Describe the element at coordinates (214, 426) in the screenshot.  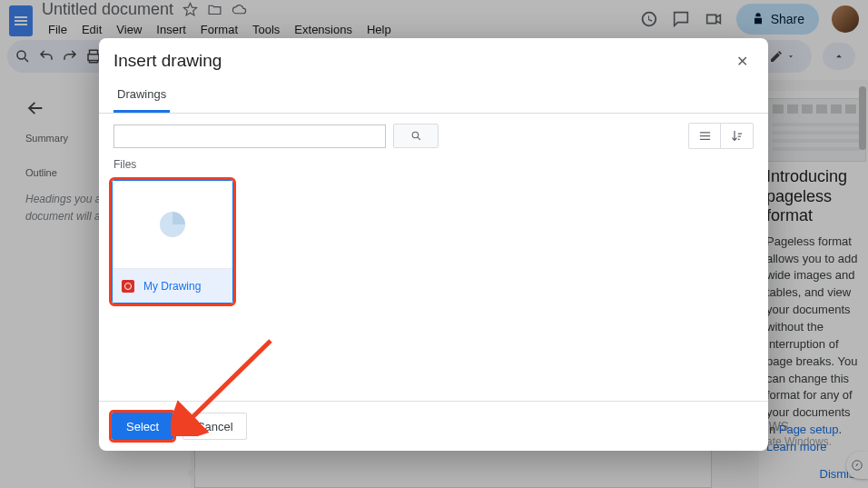
I see `cancel-button: Cancel` at that location.